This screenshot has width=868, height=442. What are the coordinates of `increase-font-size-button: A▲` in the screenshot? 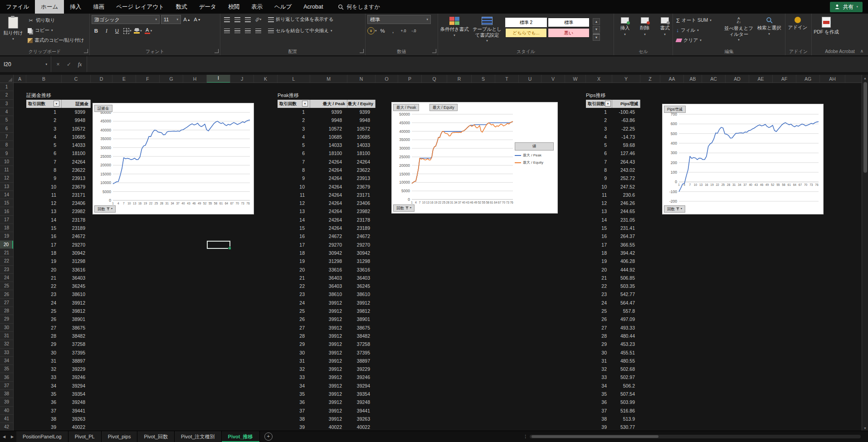 It's located at (187, 19).